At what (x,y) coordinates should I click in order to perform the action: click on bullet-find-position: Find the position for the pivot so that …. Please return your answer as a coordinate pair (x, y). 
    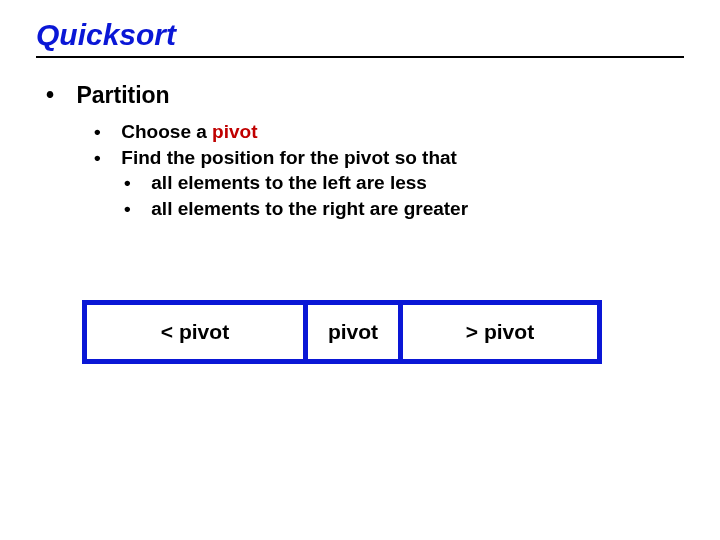
    Looking at the image, I should click on (389, 184).